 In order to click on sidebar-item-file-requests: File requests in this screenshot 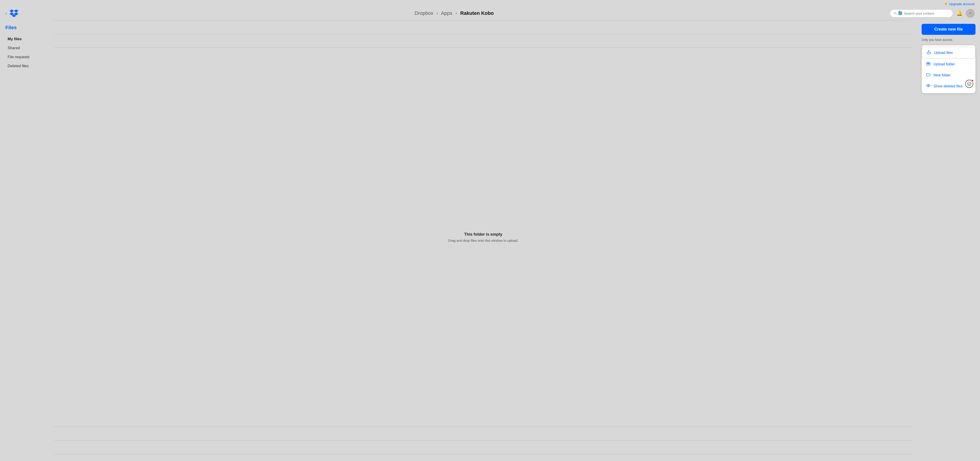, I will do `click(25, 57)`.